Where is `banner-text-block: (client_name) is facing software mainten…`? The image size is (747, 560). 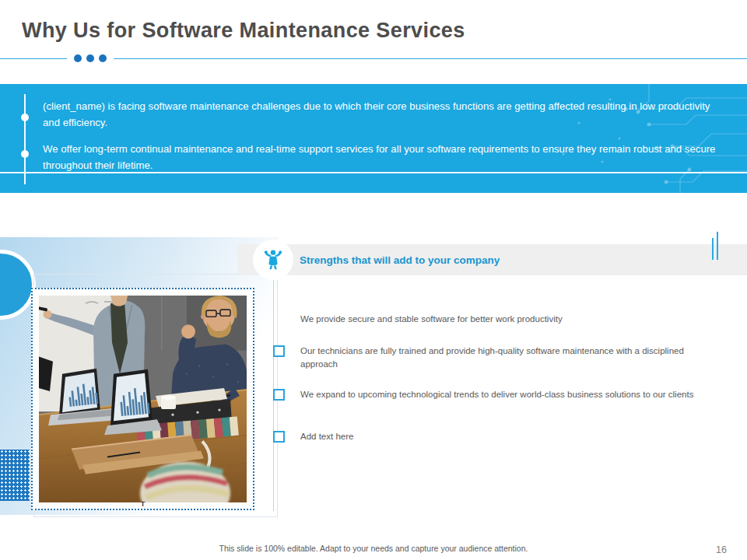 banner-text-block: (client_name) is facing software mainten… is located at coordinates (385, 136).